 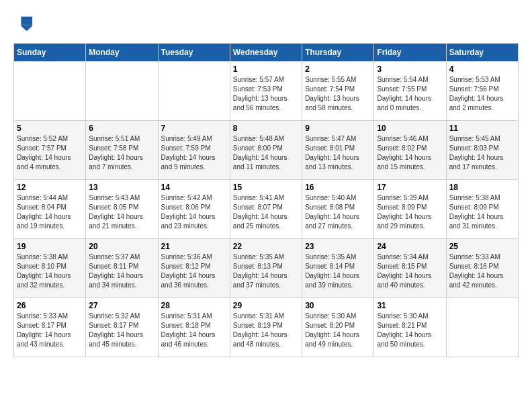 What do you see at coordinates (50, 328) in the screenshot?
I see `calendar-cell: 26Sunrise: 5:33 AM Sunset: 8:17 PM Dayli…` at bounding box center [50, 328].